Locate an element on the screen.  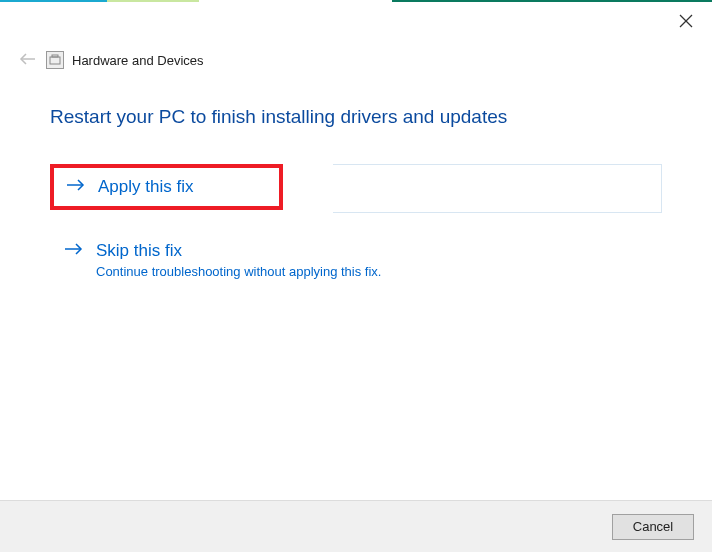
back-arrow-icon is located at coordinates (28, 60).